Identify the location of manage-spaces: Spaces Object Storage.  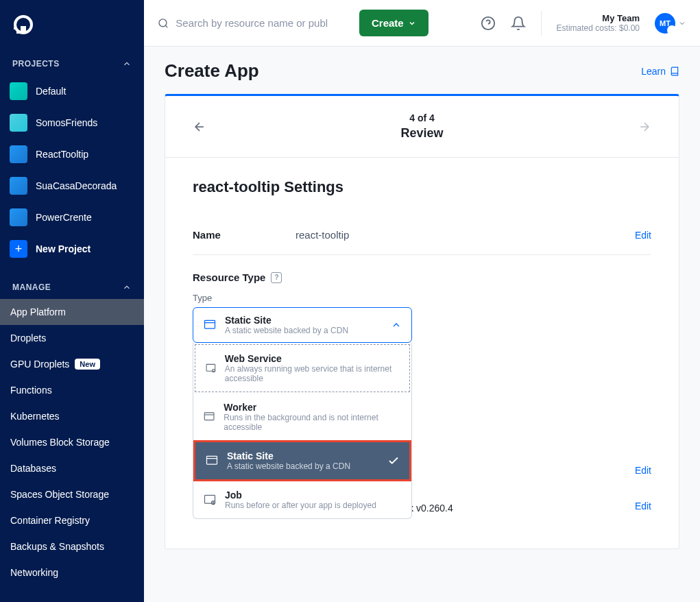
(72, 494).